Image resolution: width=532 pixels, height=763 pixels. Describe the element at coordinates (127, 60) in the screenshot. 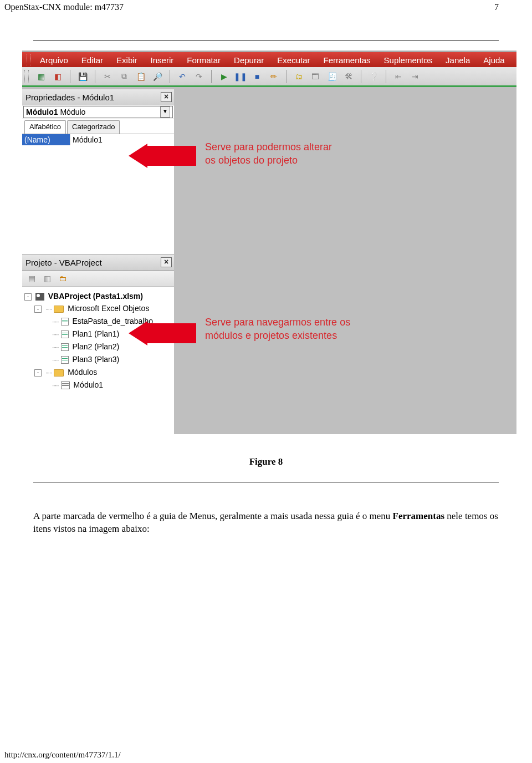

I see `menu-exibir: Exibir` at that location.